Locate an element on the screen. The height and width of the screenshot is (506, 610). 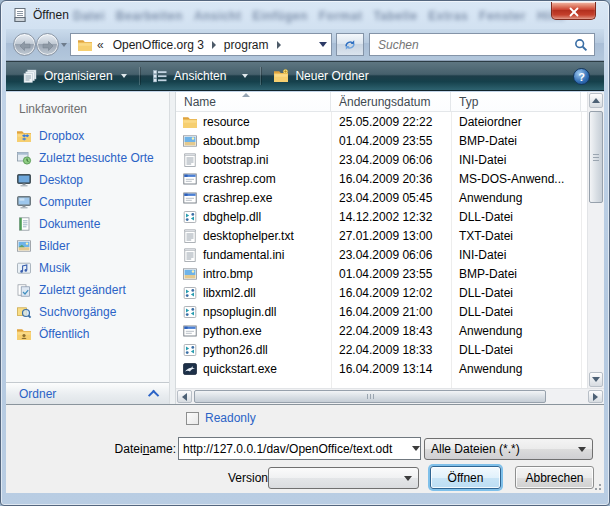
vertical-scroll-thumb is located at coordinates (596, 157).